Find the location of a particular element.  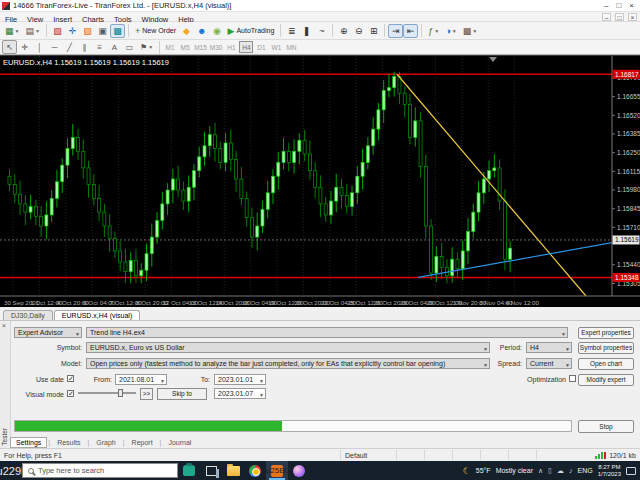

skip-to-button: Skip to is located at coordinates (182, 394).